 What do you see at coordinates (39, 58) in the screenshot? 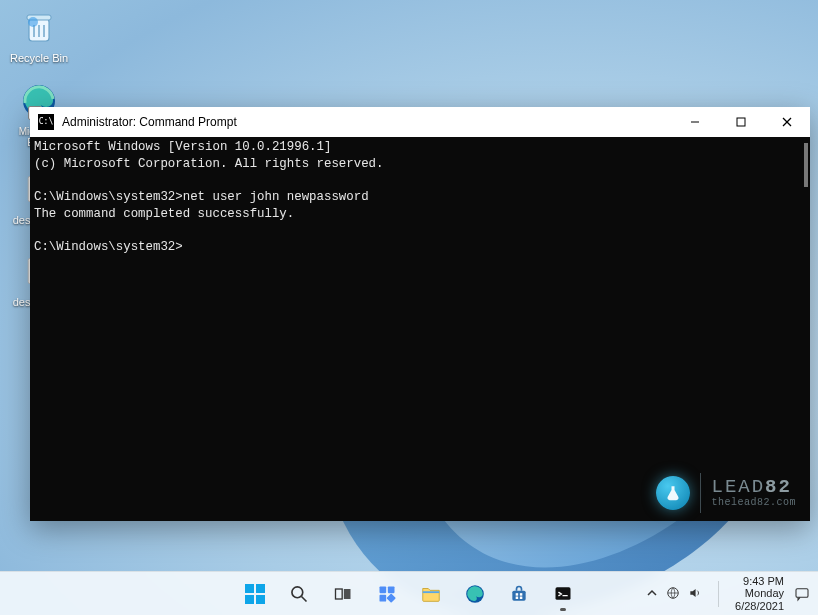
I see `recycle-bin-label: Recycle Bin` at bounding box center [39, 58].